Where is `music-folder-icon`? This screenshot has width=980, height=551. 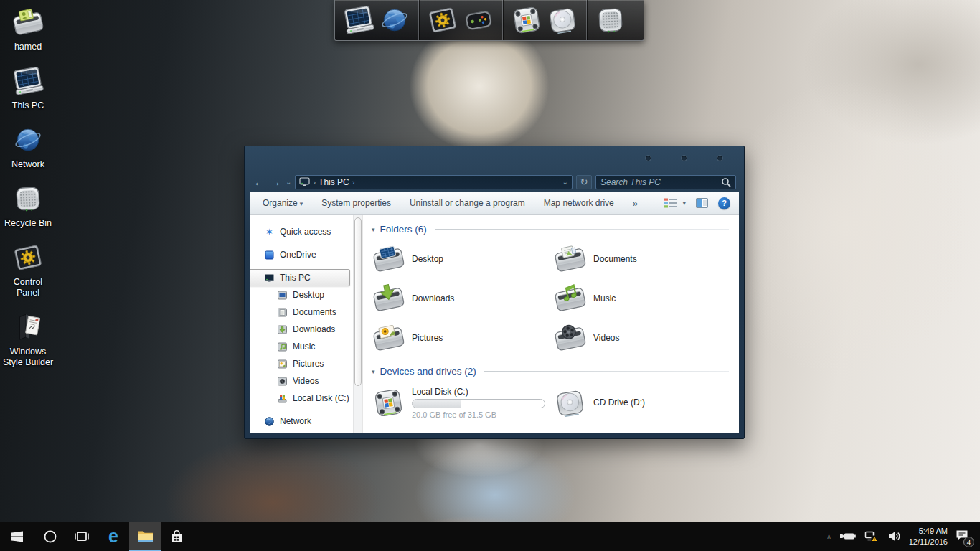 music-folder-icon is located at coordinates (570, 298).